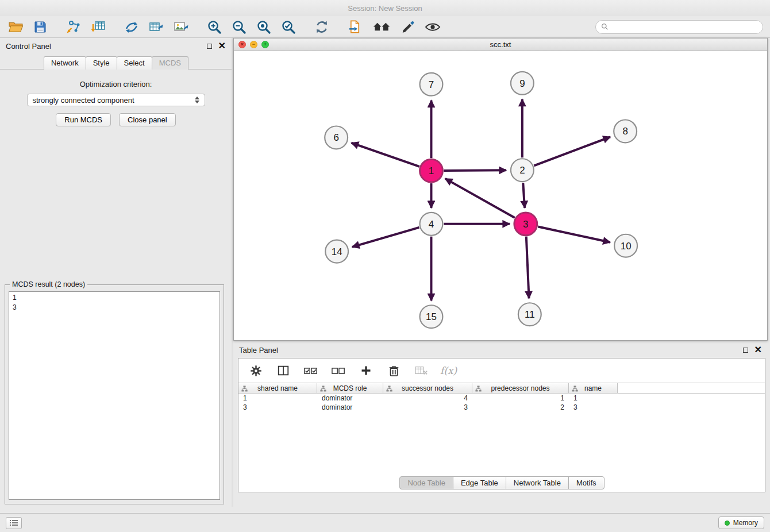  Describe the element at coordinates (478, 388) in the screenshot. I see `sort-column-icon` at that location.